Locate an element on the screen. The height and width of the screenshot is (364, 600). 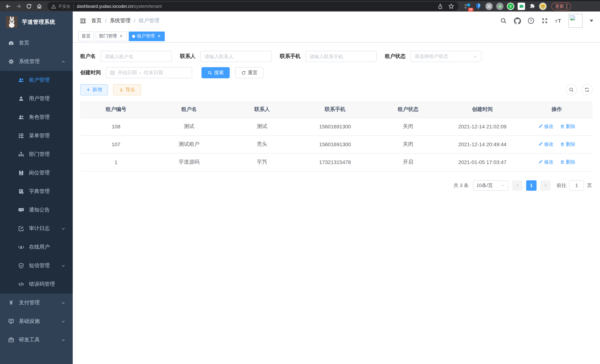
goto-page-input-field is located at coordinates (577, 185).